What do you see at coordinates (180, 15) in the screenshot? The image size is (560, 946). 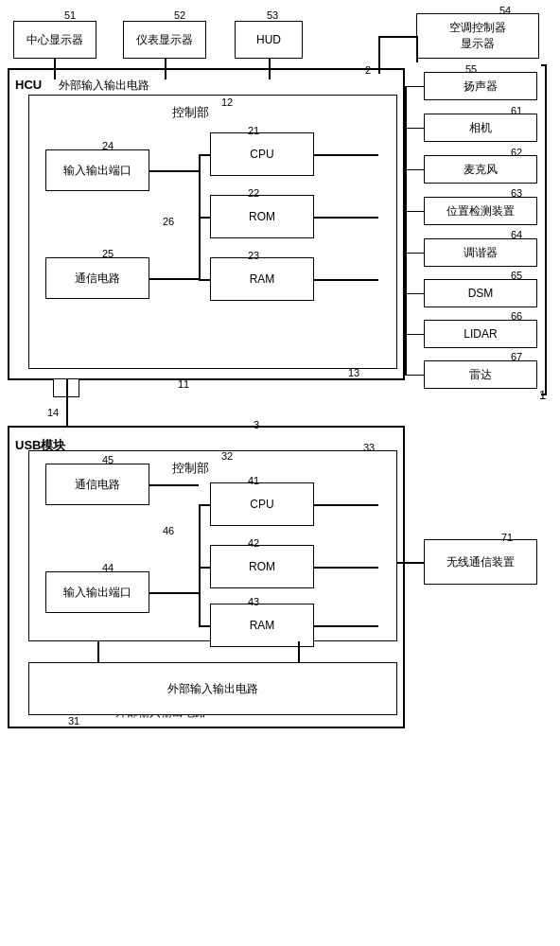 I see `label-52: 52` at bounding box center [180, 15].